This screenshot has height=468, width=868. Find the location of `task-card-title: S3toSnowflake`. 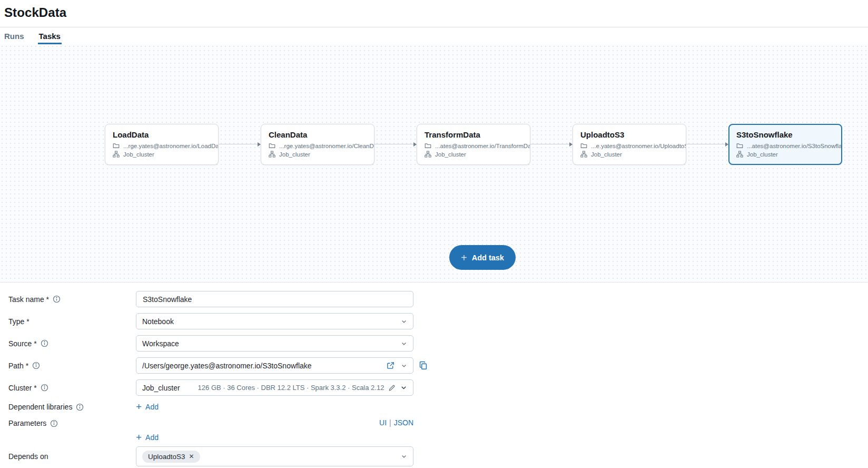

task-card-title: S3toSnowflake is located at coordinates (785, 135).